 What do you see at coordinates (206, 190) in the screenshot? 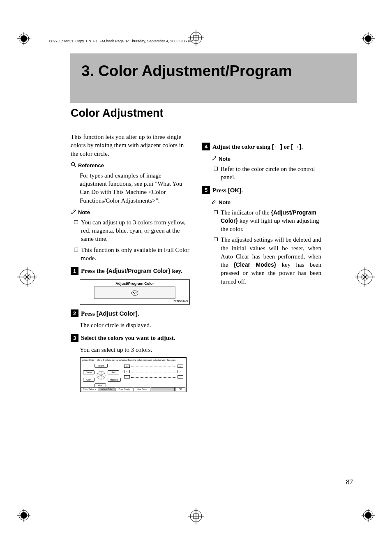
I see `step-number-icon: 5` at bounding box center [206, 190].